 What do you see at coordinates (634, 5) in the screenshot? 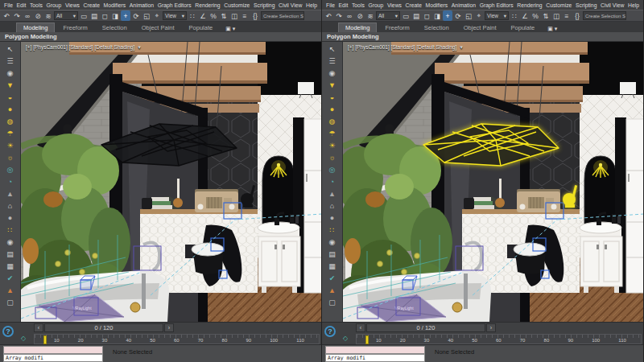
I see `menu-item: Help` at bounding box center [634, 5].